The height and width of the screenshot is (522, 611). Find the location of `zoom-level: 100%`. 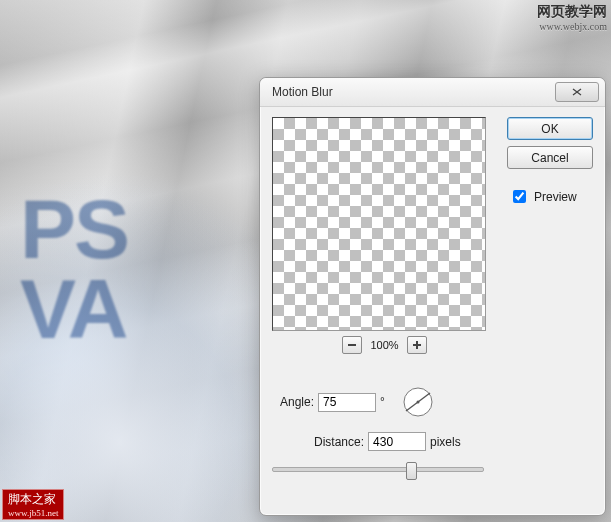

zoom-level: 100% is located at coordinates (384, 345).